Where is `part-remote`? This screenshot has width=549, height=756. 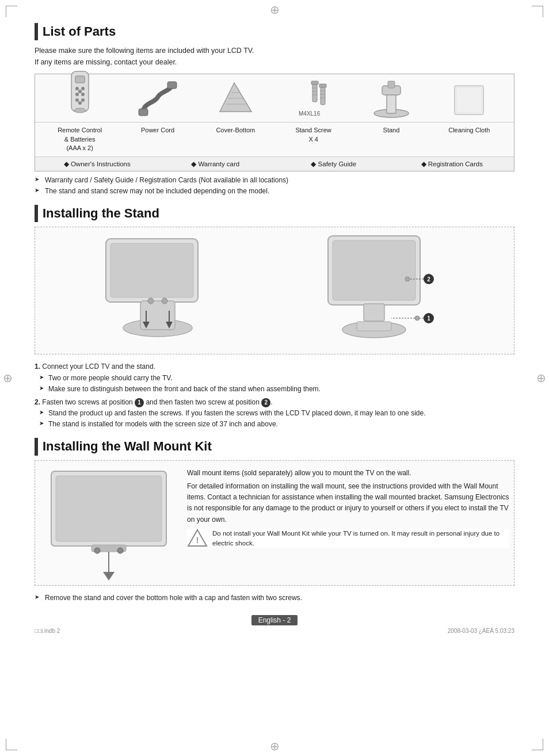
part-remote is located at coordinates (79, 100).